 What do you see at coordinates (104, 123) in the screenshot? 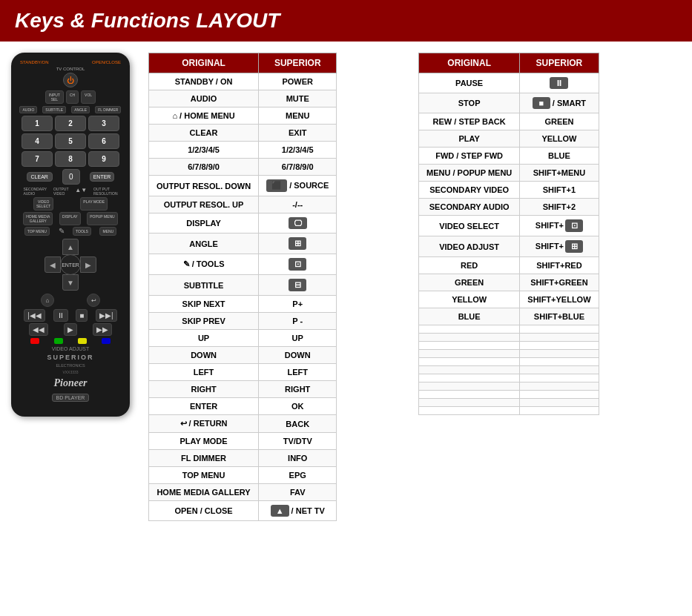
I see `num-3: 3` at bounding box center [104, 123].